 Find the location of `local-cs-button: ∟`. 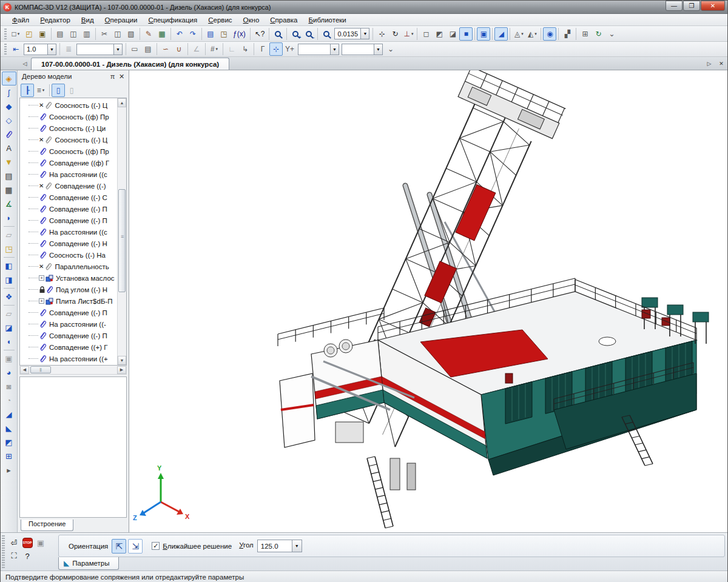

local-cs-button: ∟ is located at coordinates (232, 49).